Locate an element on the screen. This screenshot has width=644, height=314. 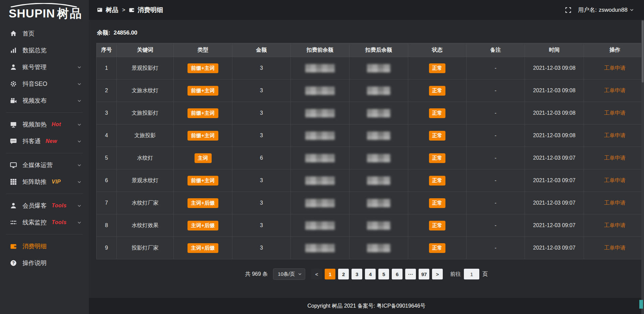
header-right: 用户名: zswodun88 is located at coordinates (600, 10).